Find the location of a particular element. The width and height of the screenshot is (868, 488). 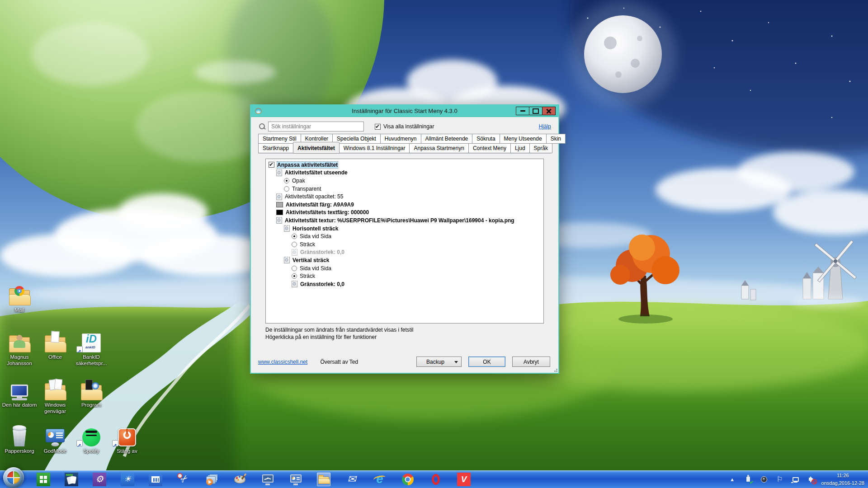

dialog-title: Inställningar för Classic Start Meny 4.3… is located at coordinates (405, 111).